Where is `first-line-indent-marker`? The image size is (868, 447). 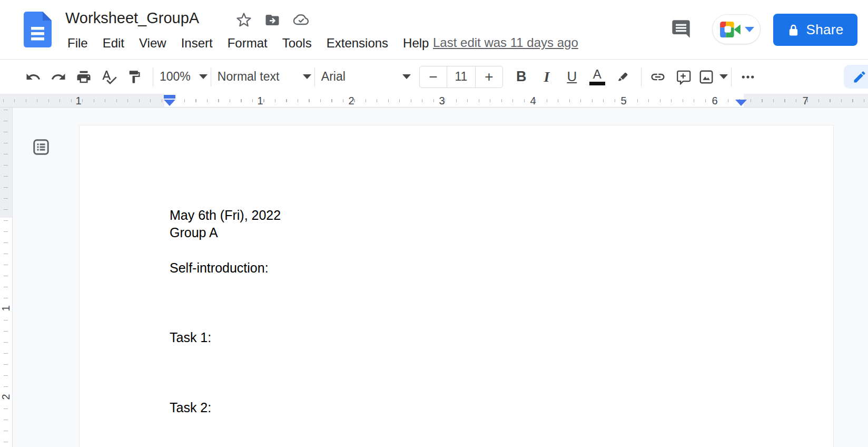
first-line-indent-marker is located at coordinates (170, 97).